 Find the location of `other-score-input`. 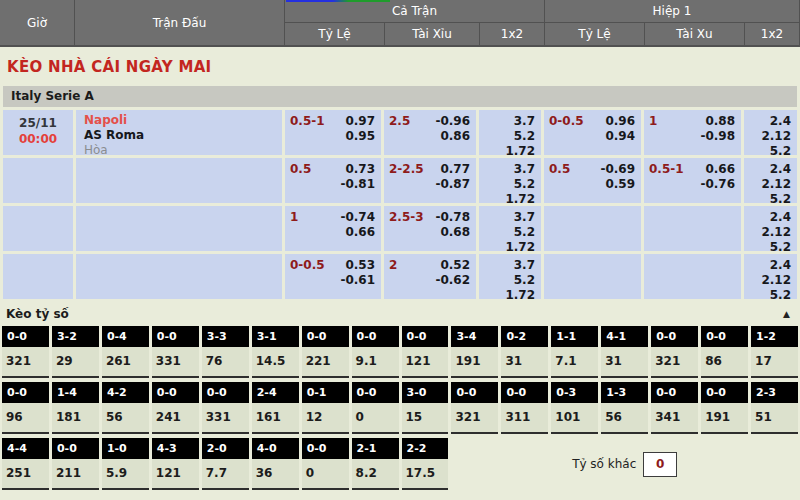

other-score-input is located at coordinates (660, 464).